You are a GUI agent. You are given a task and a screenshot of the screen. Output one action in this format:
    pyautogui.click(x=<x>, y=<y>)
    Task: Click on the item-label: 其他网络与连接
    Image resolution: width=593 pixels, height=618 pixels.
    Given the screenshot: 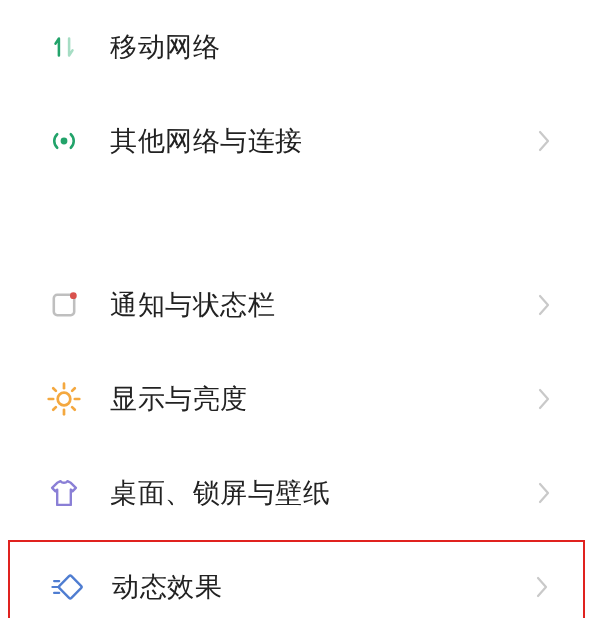 What is the action you would take?
    pyautogui.click(x=322, y=141)
    